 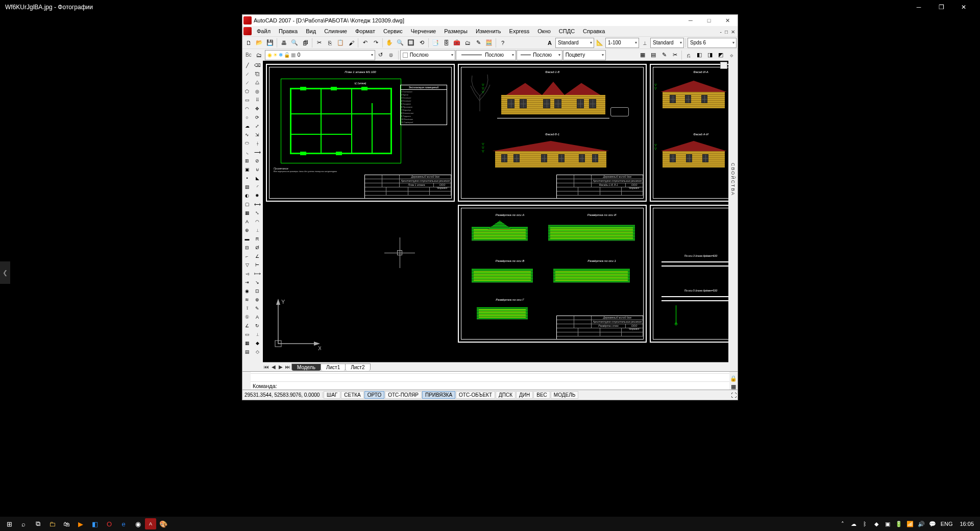 I want to click on command-area: Команда:, so click(x=490, y=380).